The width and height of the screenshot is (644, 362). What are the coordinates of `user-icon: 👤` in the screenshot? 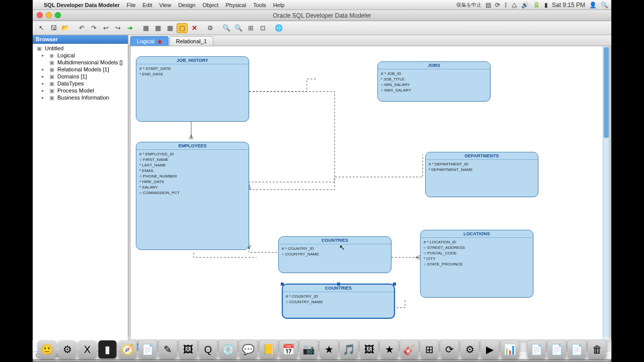 It's located at (593, 5).